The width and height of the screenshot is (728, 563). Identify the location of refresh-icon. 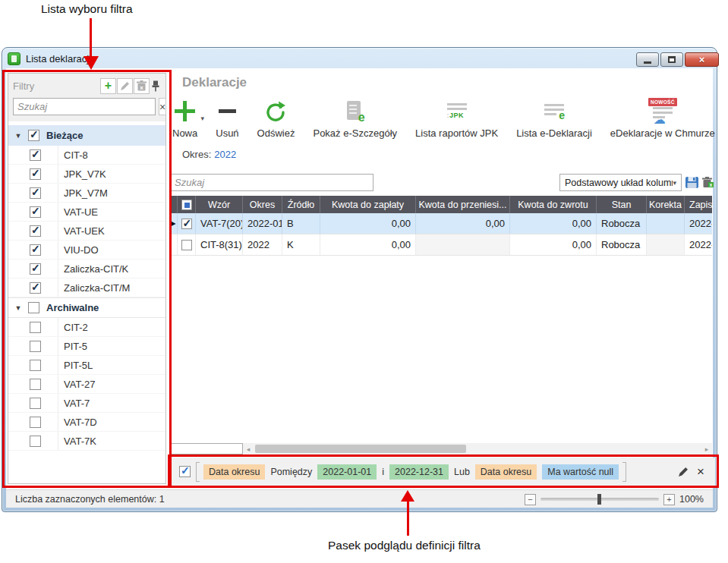
(276, 111).